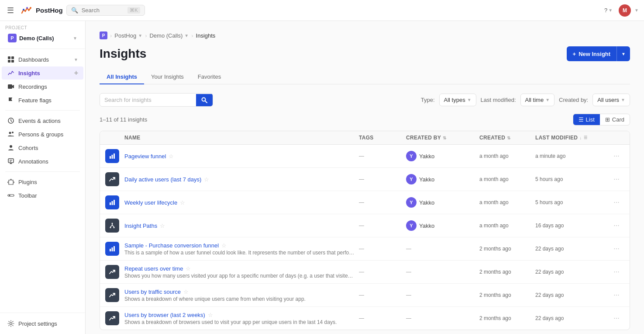  What do you see at coordinates (623, 54) in the screenshot?
I see `new-insight-arrow-icon: ▼` at bounding box center [623, 54].